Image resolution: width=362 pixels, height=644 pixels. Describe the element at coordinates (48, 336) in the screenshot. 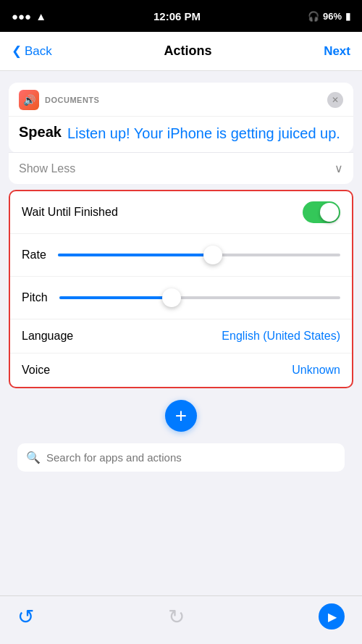

I see `language-label: Language` at that location.